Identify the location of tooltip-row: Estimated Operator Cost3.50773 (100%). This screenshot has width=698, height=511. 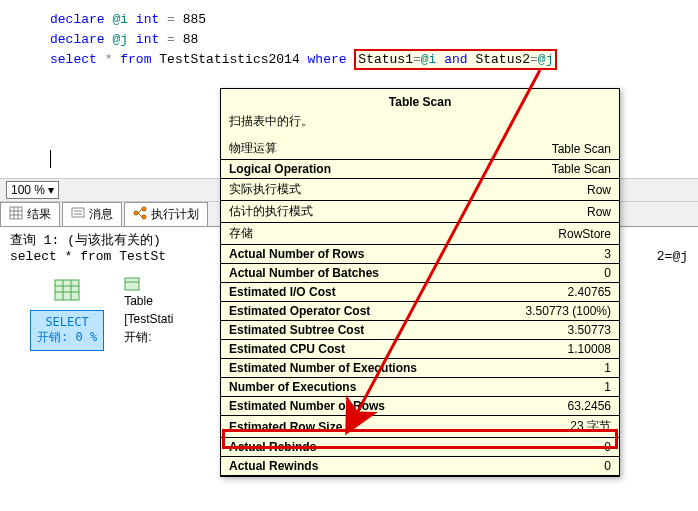
(420, 312).